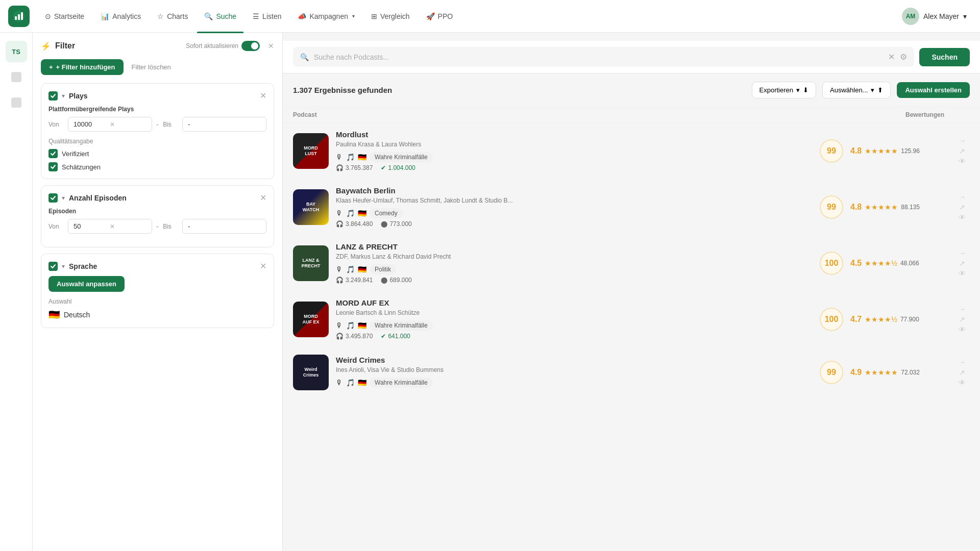  What do you see at coordinates (173, 16) in the screenshot?
I see `nav-charts: ☆ Charts` at bounding box center [173, 16].